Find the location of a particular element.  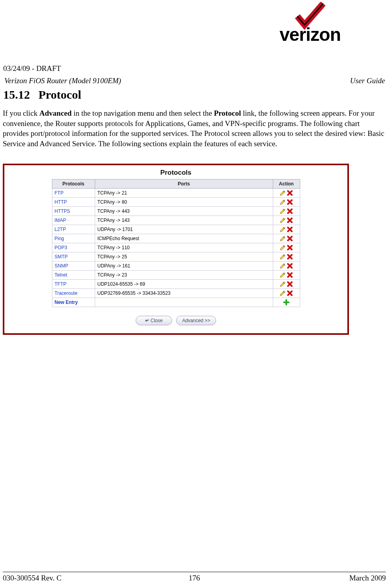

return-arrow-icon: ↵ is located at coordinates (147, 321).